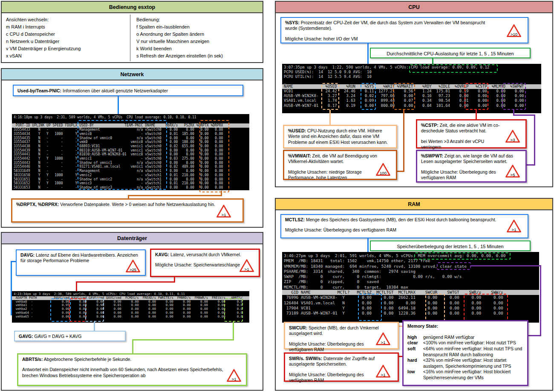  What do you see at coordinates (341, 335) in the screenshot?
I see `note-swcur: SWCUR: Speicher (MB), der durch Vmkernel…` at bounding box center [341, 335].